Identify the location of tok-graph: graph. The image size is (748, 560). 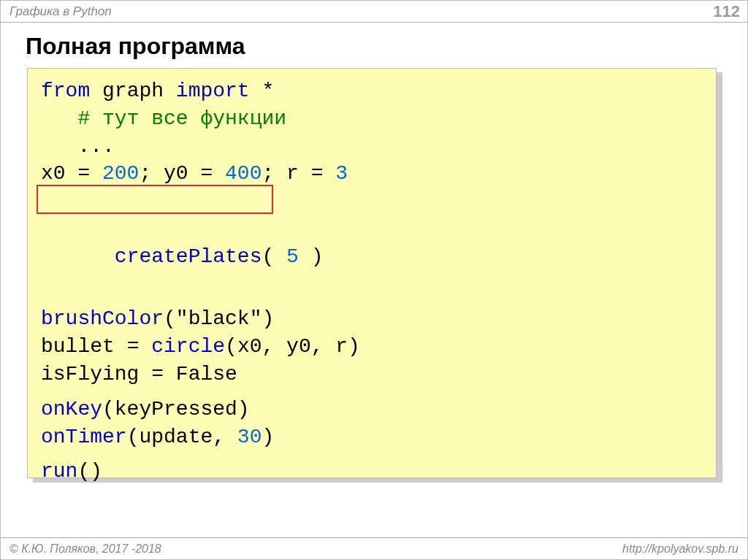
(133, 91).